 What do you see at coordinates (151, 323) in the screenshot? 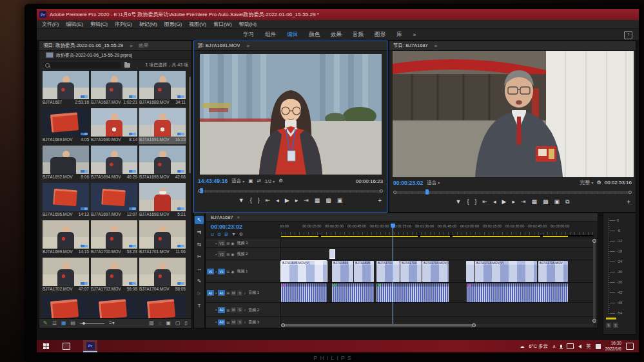
I see `automate-to-sequence-icon: ▥` at bounding box center [151, 323].